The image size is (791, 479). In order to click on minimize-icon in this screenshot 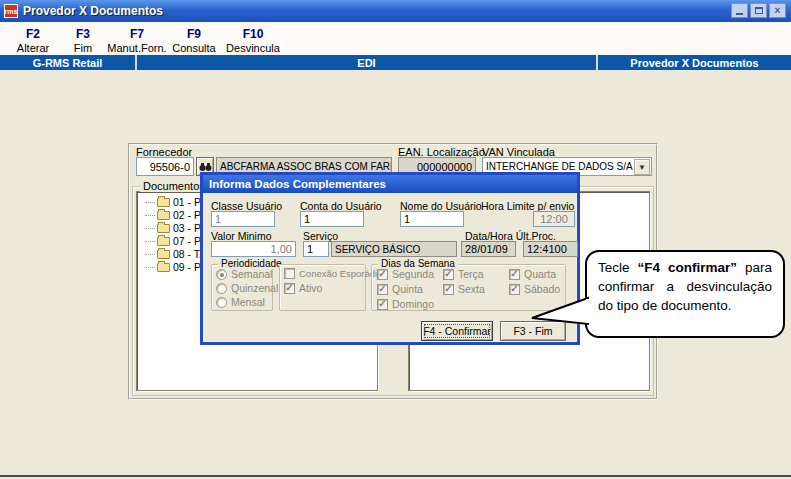, I will do `click(740, 14)`.